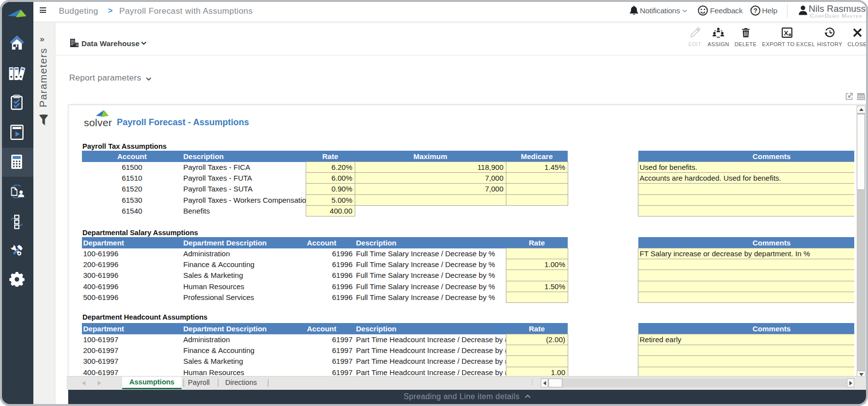 This screenshot has width=868, height=406. I want to click on svg-text: X, so click(786, 33).